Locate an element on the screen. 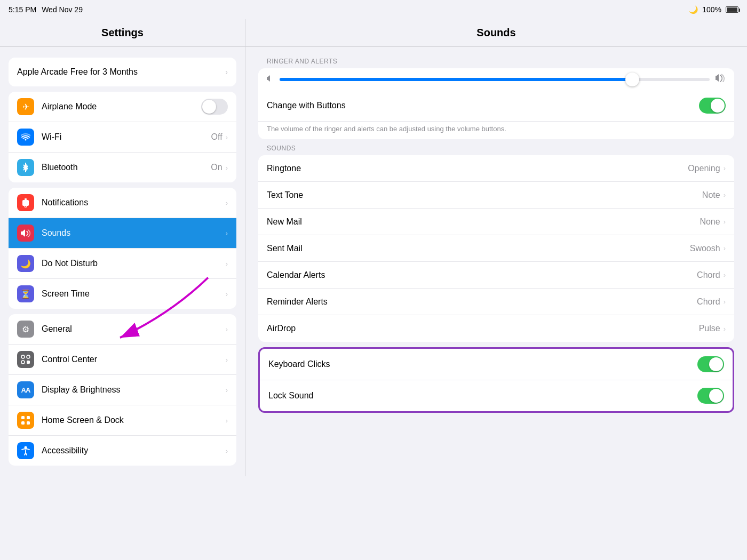 This screenshot has width=747, height=560. texttone-label: Text Tone is located at coordinates (484, 195).